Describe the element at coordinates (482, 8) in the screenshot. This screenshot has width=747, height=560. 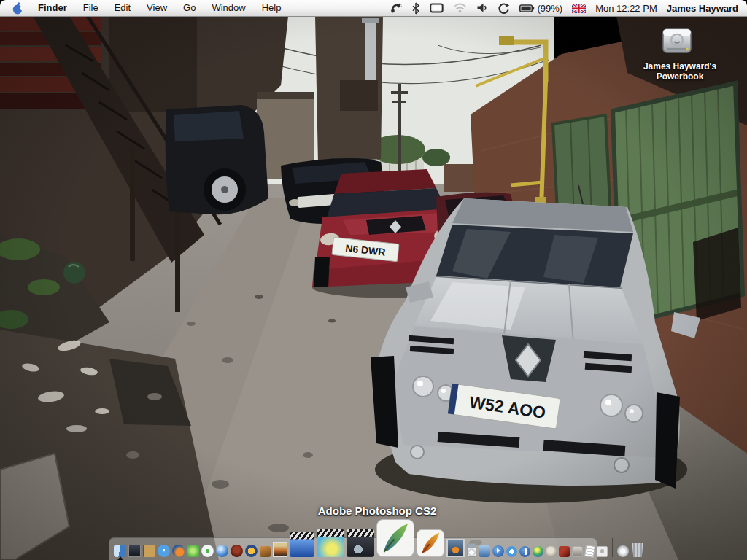
I see `volume-icon` at that location.